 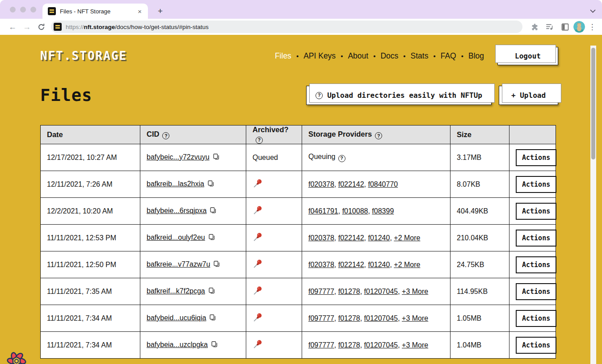 What do you see at coordinates (593, 11) in the screenshot?
I see `tab-strip-chevron-icon` at bounding box center [593, 11].